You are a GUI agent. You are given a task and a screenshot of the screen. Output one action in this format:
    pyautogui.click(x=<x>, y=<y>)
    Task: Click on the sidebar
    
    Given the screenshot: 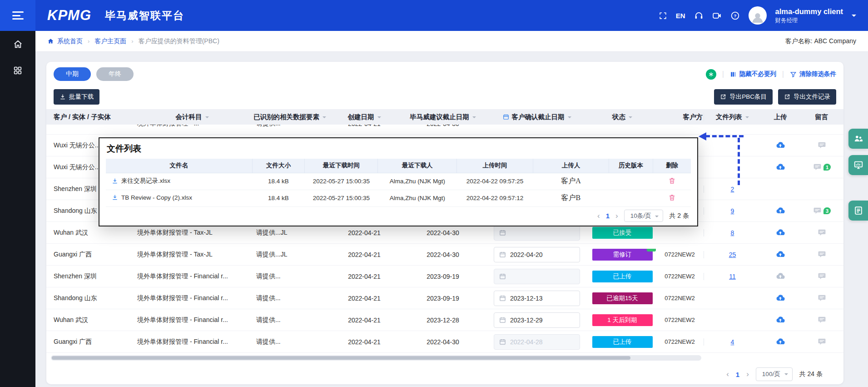 What is the action you would take?
    pyautogui.click(x=18, y=194)
    